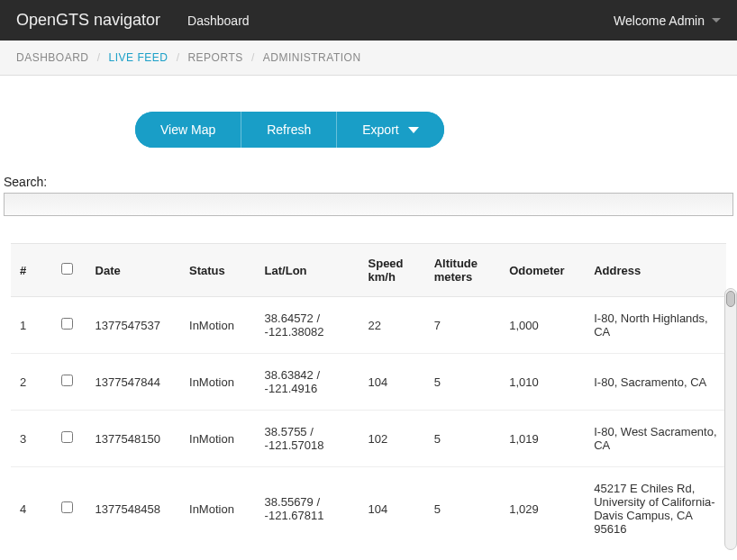 This screenshot has height=560, width=737. What do you see at coordinates (312, 58) in the screenshot?
I see `breadcrumb-administration: ADMINISTRATION` at bounding box center [312, 58].